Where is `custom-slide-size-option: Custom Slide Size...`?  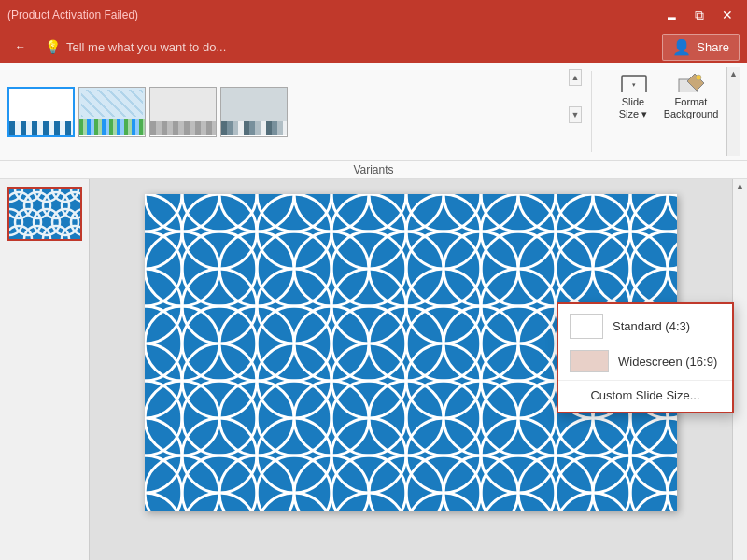
custom-slide-size-option: Custom Slide Size... is located at coordinates (645, 396).